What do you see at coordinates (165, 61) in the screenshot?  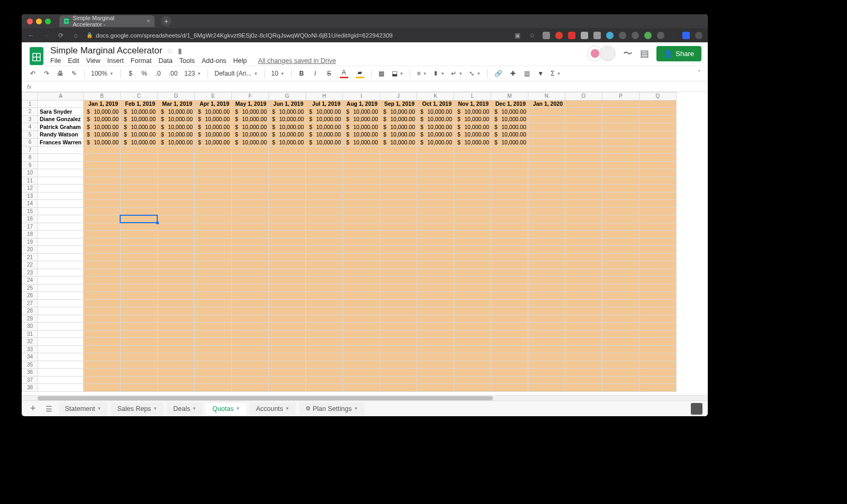 I see `menu-data: Data` at bounding box center [165, 61].